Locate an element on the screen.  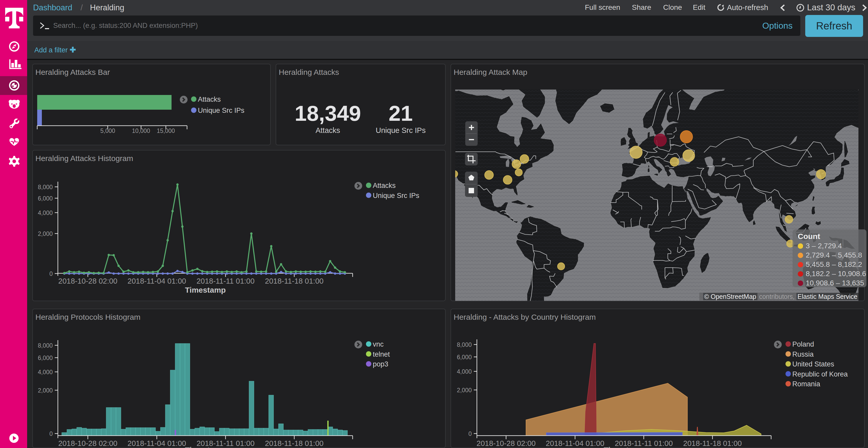
svg-text: Romania is located at coordinates (806, 384).